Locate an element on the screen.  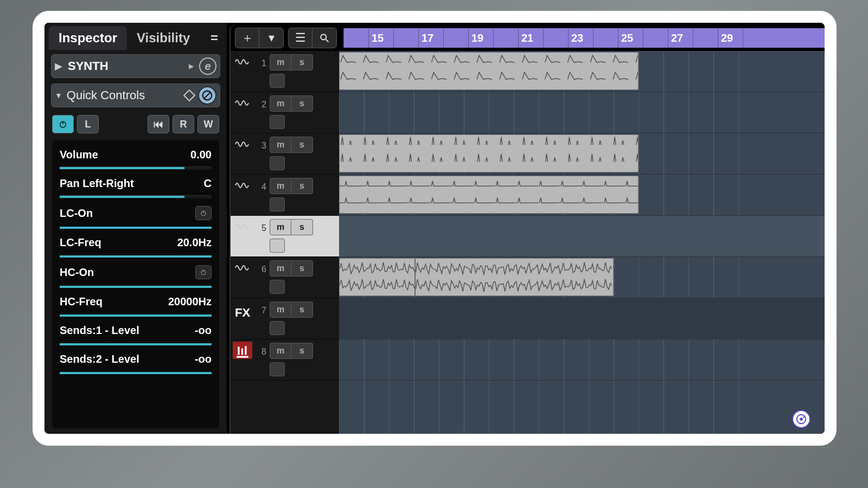
track-header: ▶ SYNTH ▶ e is located at coordinates (136, 66).